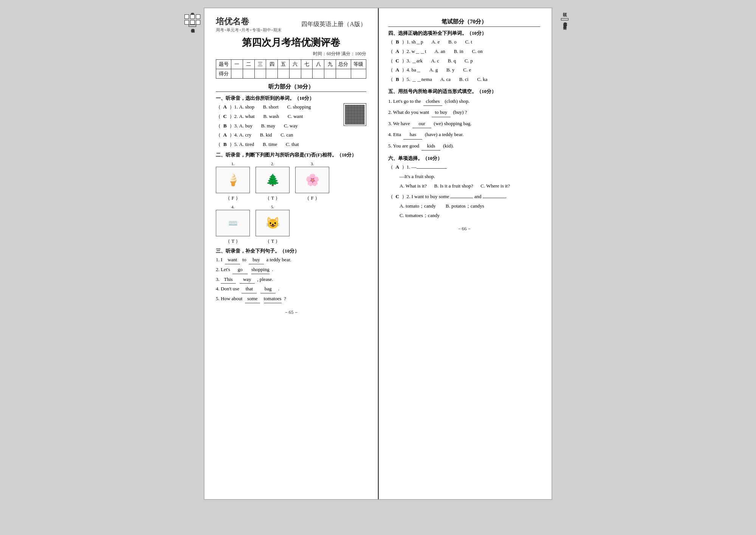 This screenshot has width=756, height=535. I want to click on s6-q2-line1: （ C ）2. I want to buy some and ., so click(464, 197).